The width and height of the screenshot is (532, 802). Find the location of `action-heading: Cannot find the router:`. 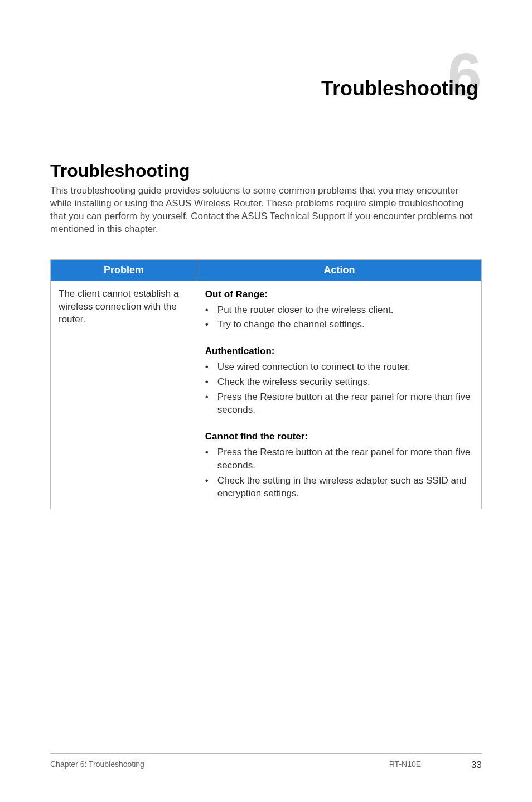

action-heading: Cannot find the router: is located at coordinates (339, 437).